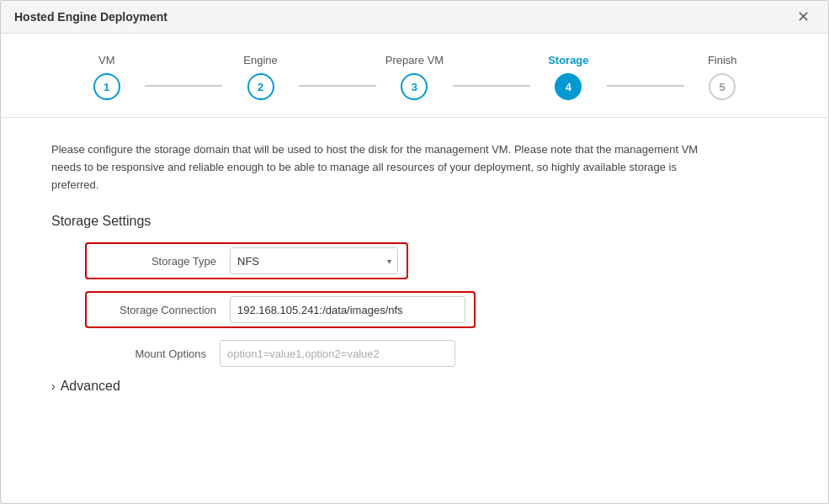  Describe the element at coordinates (414, 17) in the screenshot. I see `dialog-header: Hosted Engine Deployment ✕` at that location.